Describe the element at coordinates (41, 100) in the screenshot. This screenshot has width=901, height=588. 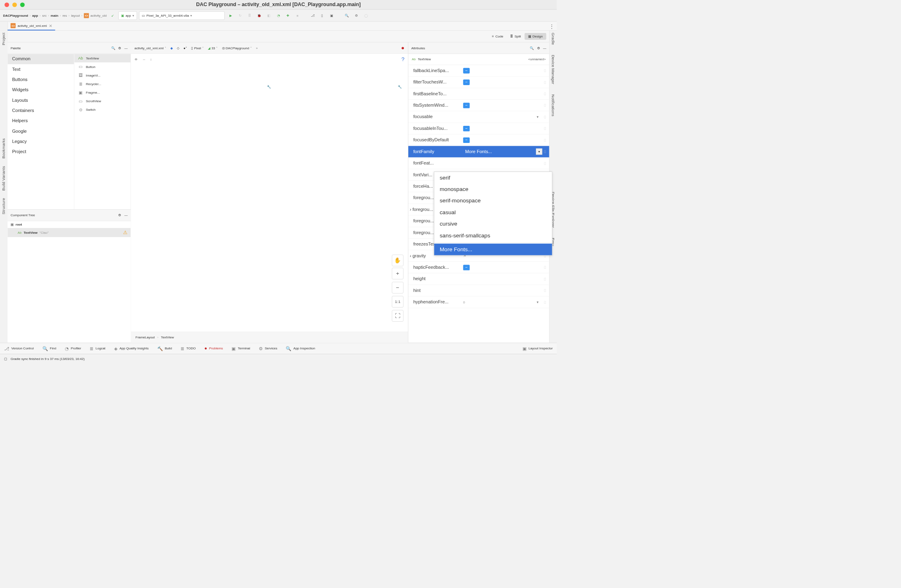
I see `cat-layouts: Layouts` at that location.